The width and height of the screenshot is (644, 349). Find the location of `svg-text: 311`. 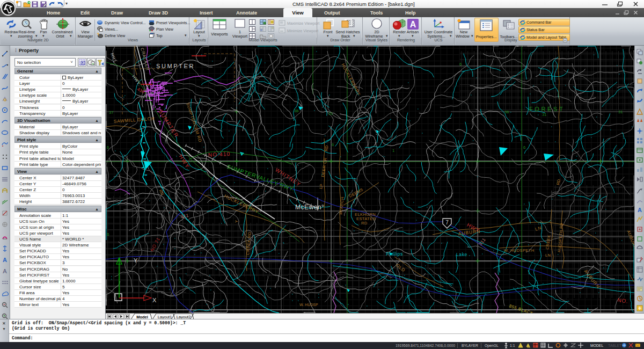

svg-text: 311 is located at coordinates (185, 216).